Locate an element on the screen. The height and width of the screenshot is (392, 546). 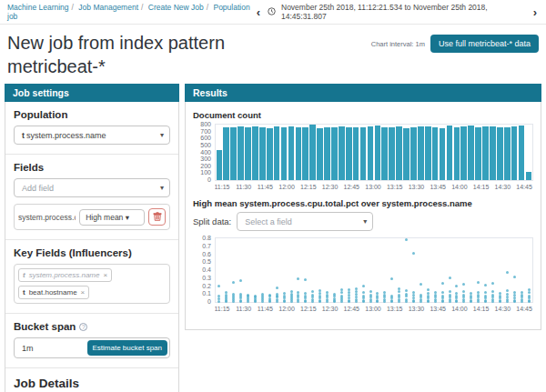
y-tick-label: 800 is located at coordinates (202, 124).